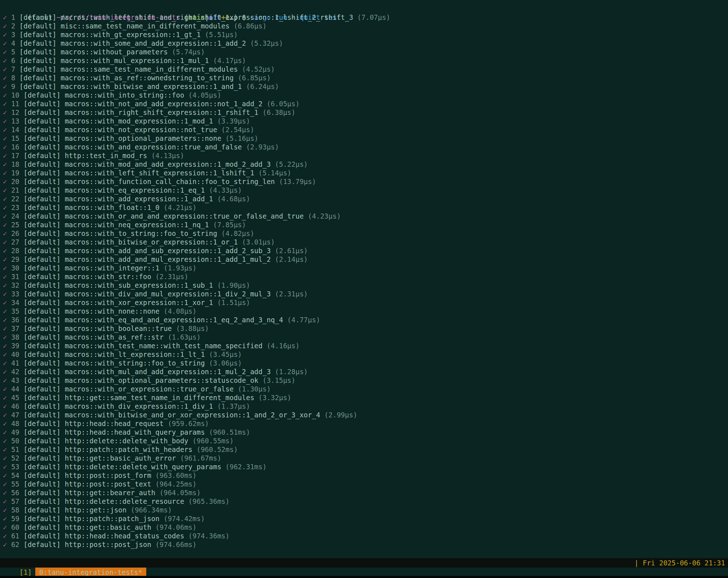  What do you see at coordinates (13, 86) in the screenshot?
I see `test-number: 9` at bounding box center [13, 86].